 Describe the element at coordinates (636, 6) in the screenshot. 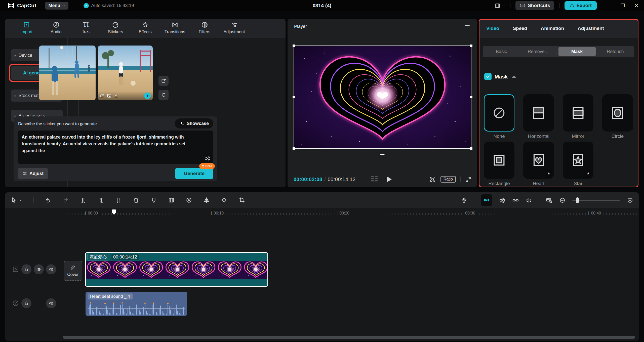

I see `close-button: ✕` at that location.